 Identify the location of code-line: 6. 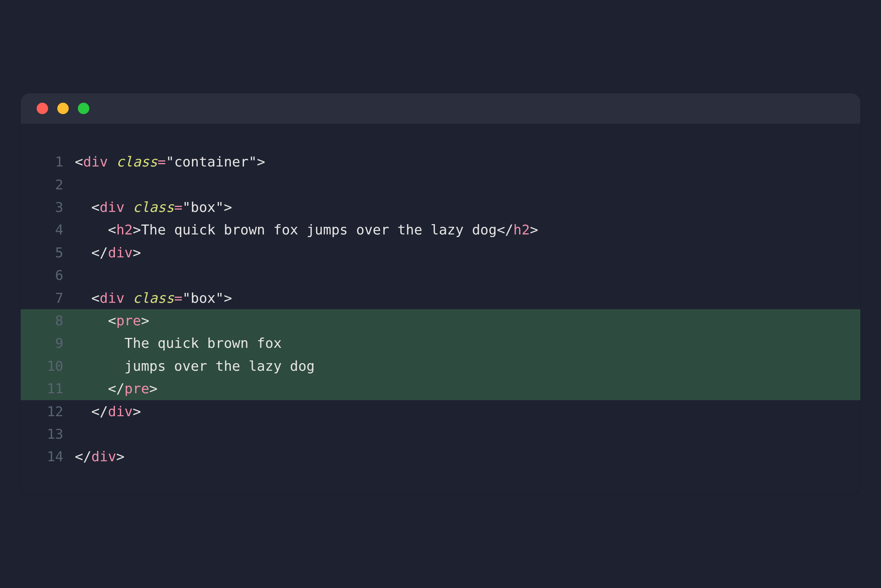
(440, 275).